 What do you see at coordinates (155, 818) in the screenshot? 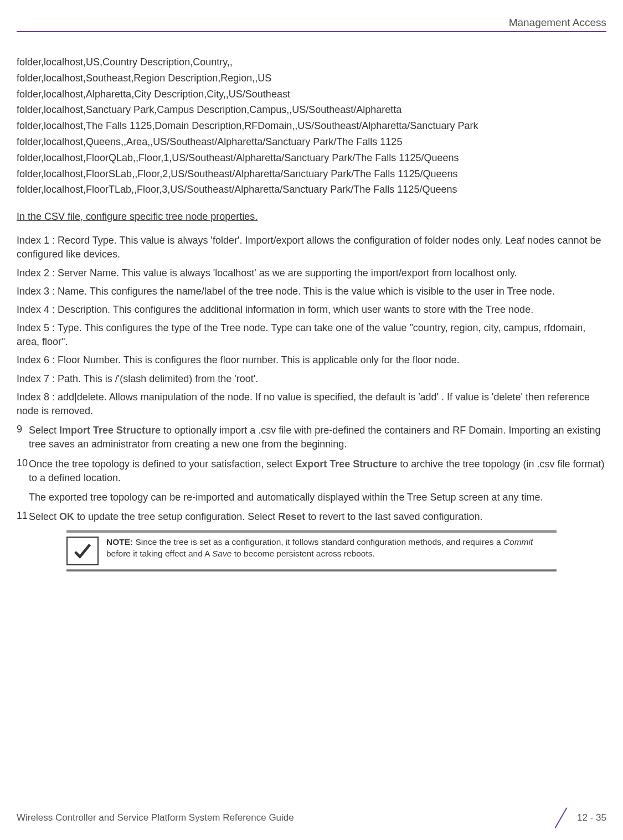
I see `footer-doc-title: Wireless Controller and Service Platform…` at bounding box center [155, 818].